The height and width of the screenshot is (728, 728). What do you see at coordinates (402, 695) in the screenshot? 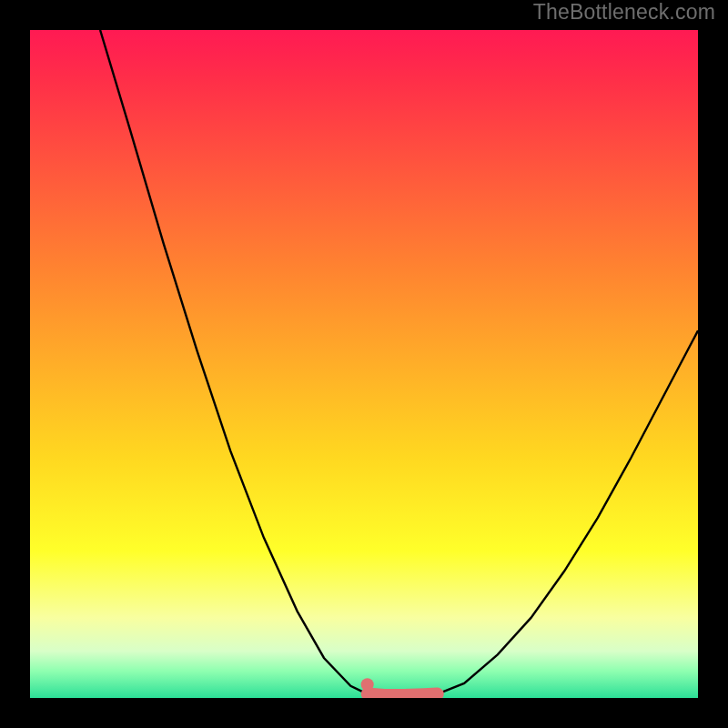
I see `floor-segment` at bounding box center [402, 695].